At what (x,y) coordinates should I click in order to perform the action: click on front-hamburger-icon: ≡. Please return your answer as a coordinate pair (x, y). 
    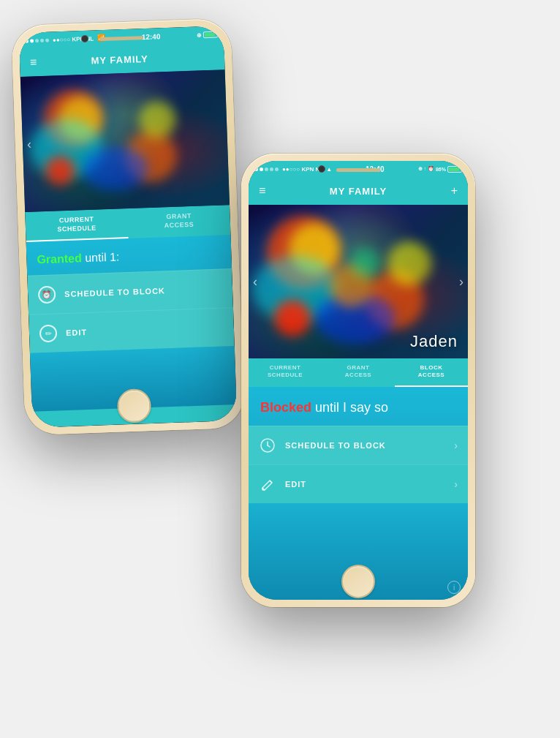
    Looking at the image, I should click on (262, 191).